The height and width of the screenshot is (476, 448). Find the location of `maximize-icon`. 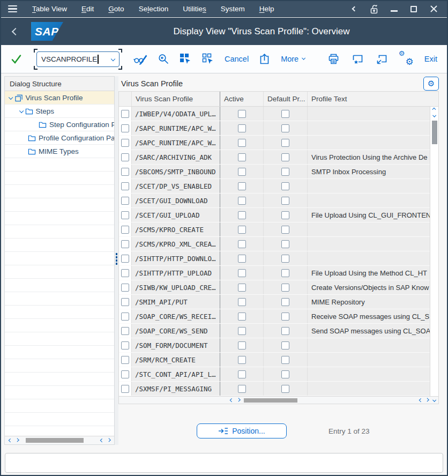

maximize-icon is located at coordinates (414, 9).